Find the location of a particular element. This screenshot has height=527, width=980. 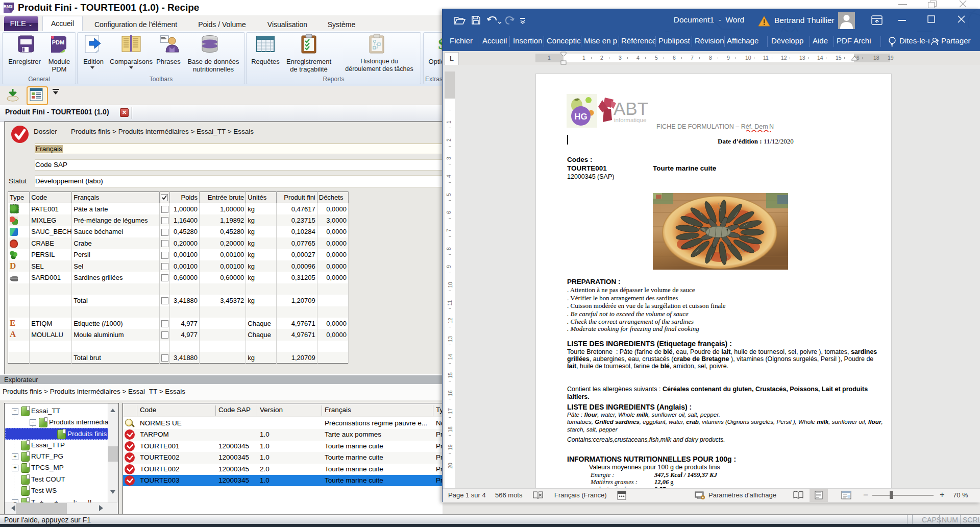

svg-text: HG is located at coordinates (581, 116).